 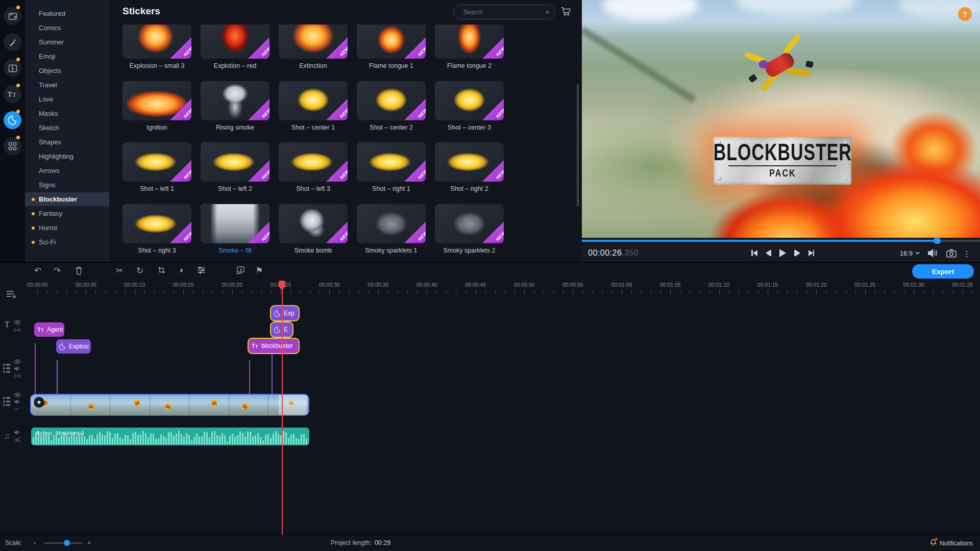 I want to click on sticker-card: NEWShot – left 1, so click(x=157, y=167).